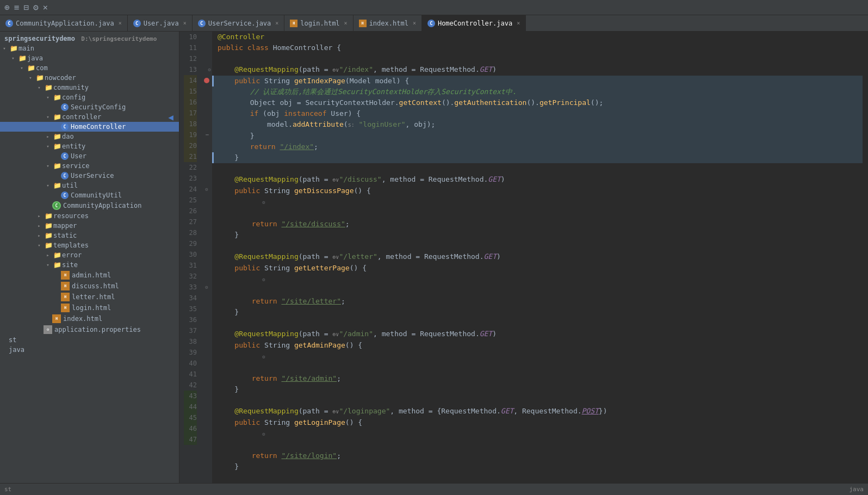  What do you see at coordinates (475, 23) in the screenshot?
I see `tab-label: HomeController.java` at bounding box center [475, 23].